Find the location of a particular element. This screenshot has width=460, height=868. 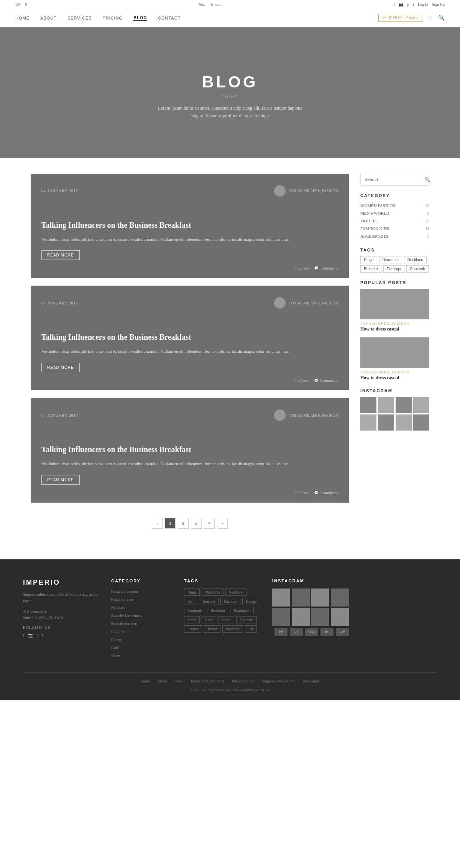

category-item: MEN'S WORLD 9 is located at coordinates (395, 213).